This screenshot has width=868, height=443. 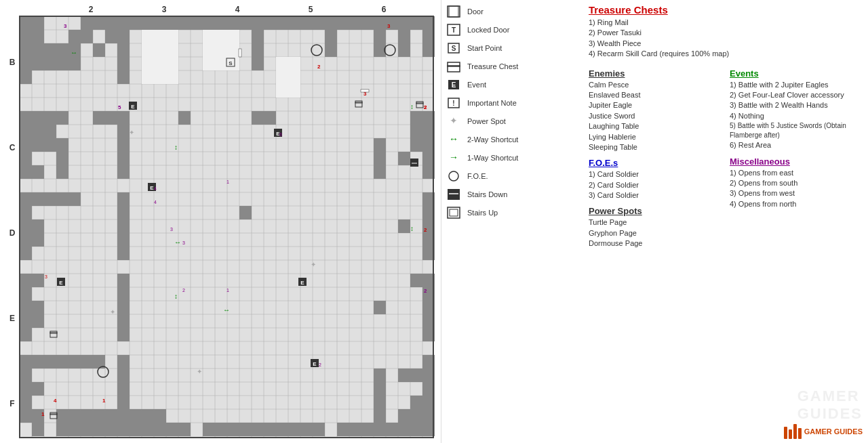 I want to click on power-spot-icon: ✦, so click(x=454, y=121).